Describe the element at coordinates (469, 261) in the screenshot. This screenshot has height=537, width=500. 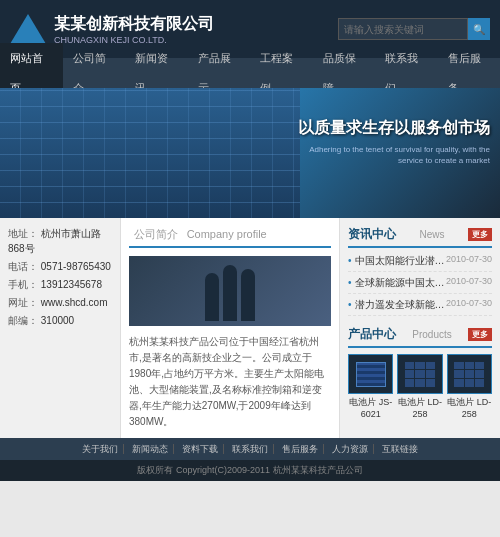
I see `news-date-1: 2010-07-30` at that location.